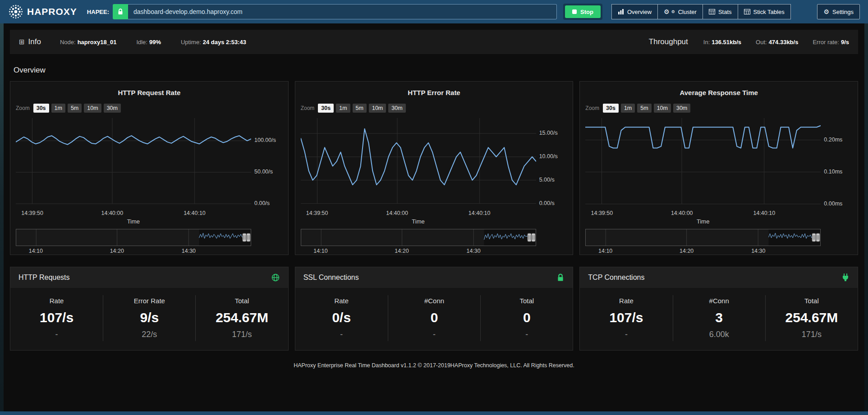 The width and height of the screenshot is (868, 415). Describe the element at coordinates (120, 12) in the screenshot. I see `lock-icon` at that location.